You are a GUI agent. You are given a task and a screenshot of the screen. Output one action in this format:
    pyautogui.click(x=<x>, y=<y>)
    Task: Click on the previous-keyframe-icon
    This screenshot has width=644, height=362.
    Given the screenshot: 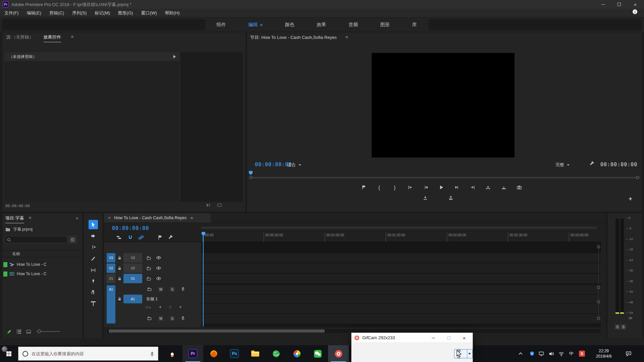 What is the action you would take?
    pyautogui.click(x=160, y=307)
    